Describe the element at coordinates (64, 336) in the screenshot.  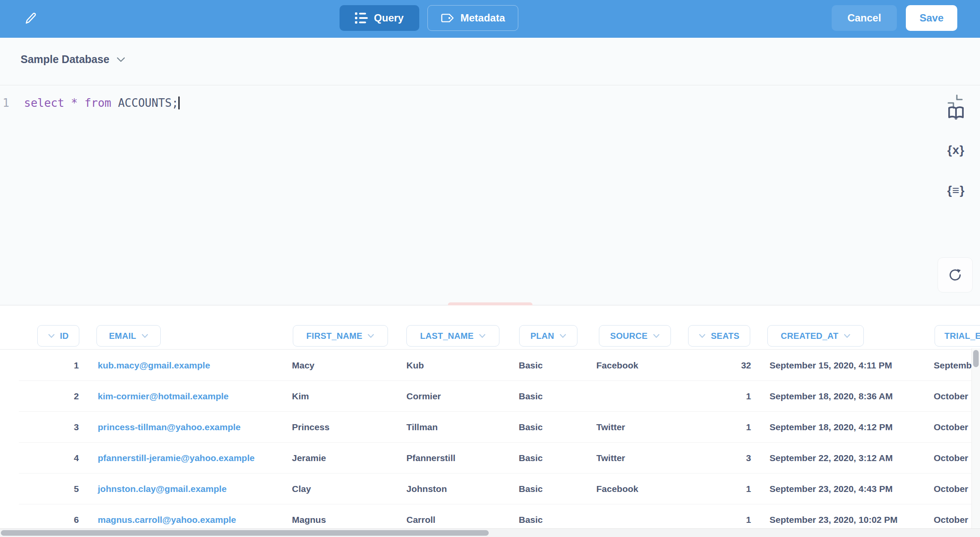
I see `column-label: ID` at that location.